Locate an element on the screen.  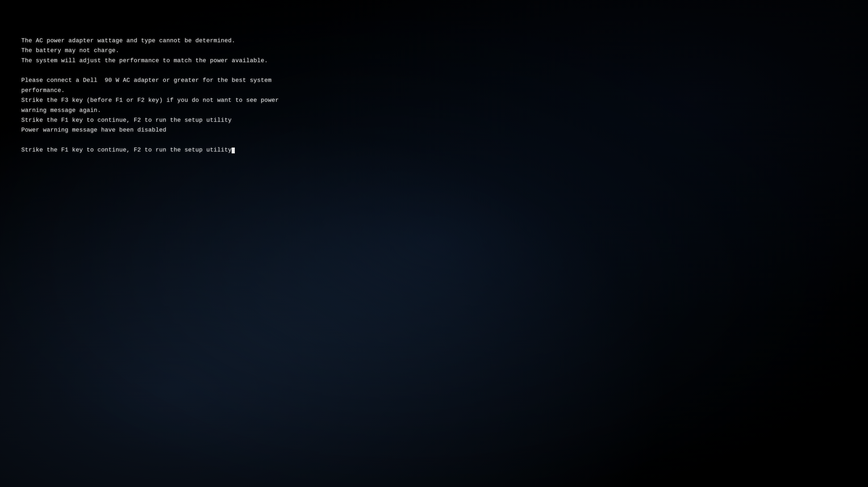
terminal-line: The battery may not charge. is located at coordinates (434, 51).